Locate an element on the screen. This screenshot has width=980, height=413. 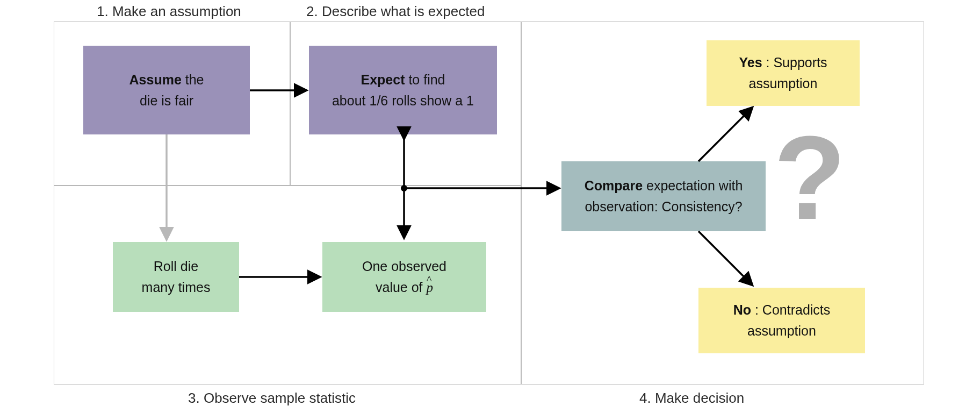
label-zone-3: 3. Observe sample statistic is located at coordinates (272, 398).